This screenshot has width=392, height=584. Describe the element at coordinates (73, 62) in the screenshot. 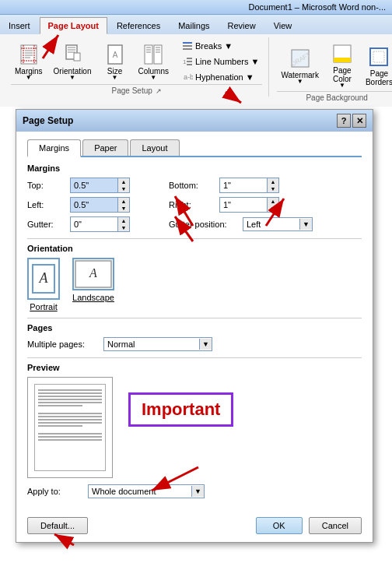

I see `orientation-button: Orientation ▼` at that location.